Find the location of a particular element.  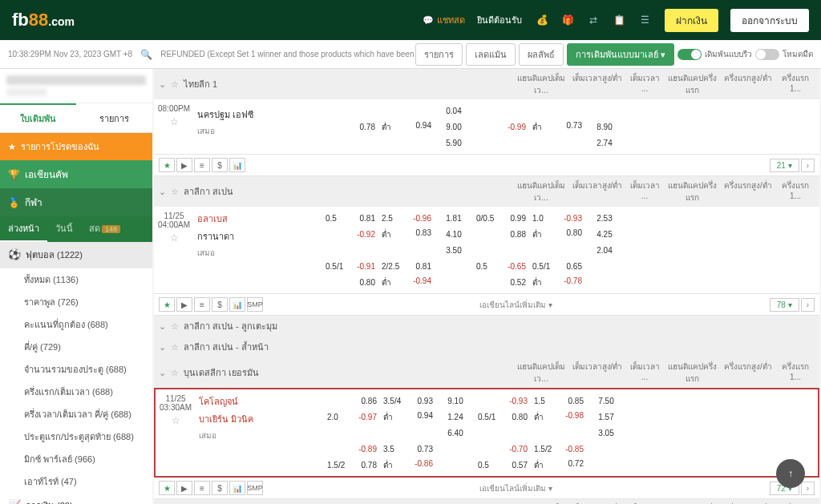

section-sports: 🏅 กีฬา is located at coordinates (76, 202).